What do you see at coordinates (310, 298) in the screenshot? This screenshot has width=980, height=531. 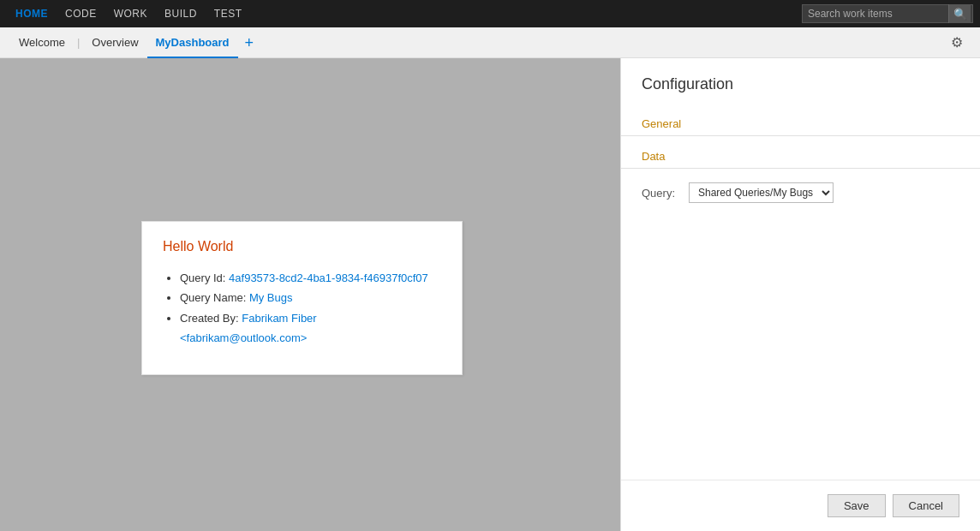 I see `list-item: Query Name: My Bugs` at bounding box center [310, 298].